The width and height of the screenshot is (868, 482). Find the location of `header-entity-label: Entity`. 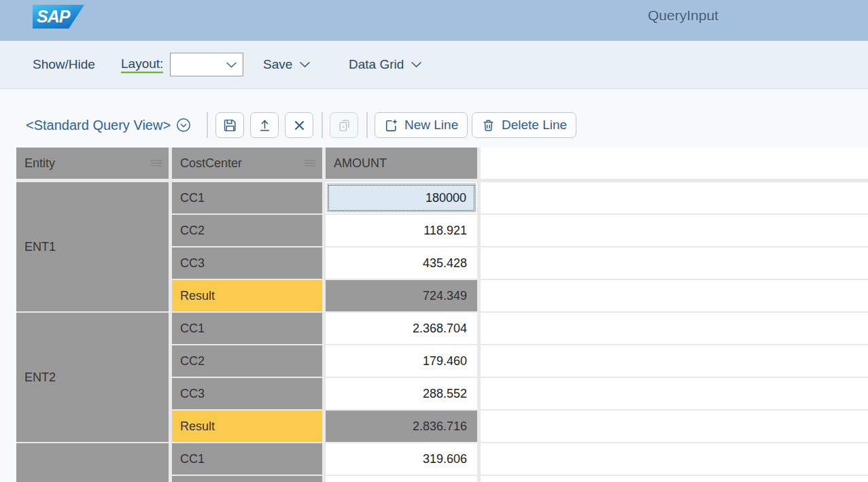

header-entity-label: Entity is located at coordinates (39, 163).